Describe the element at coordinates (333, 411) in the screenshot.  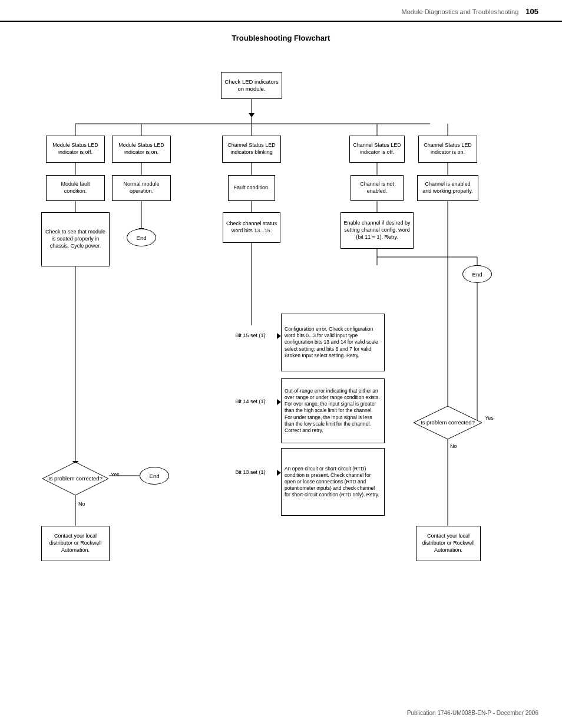
I see `bit14-text-box: Out-of-range error indicating that eithe…` at that location.